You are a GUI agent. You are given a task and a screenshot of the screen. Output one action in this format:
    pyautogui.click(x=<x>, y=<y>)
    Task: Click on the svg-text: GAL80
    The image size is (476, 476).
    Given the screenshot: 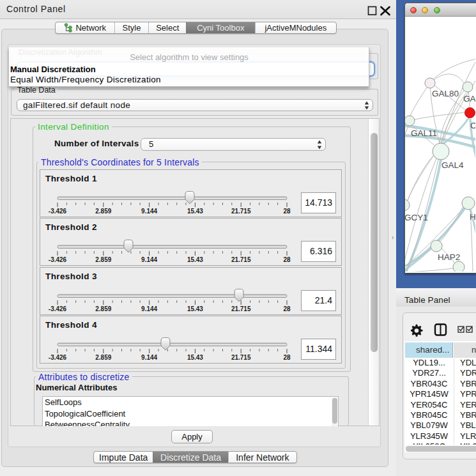 What is the action you would take?
    pyautogui.click(x=445, y=93)
    